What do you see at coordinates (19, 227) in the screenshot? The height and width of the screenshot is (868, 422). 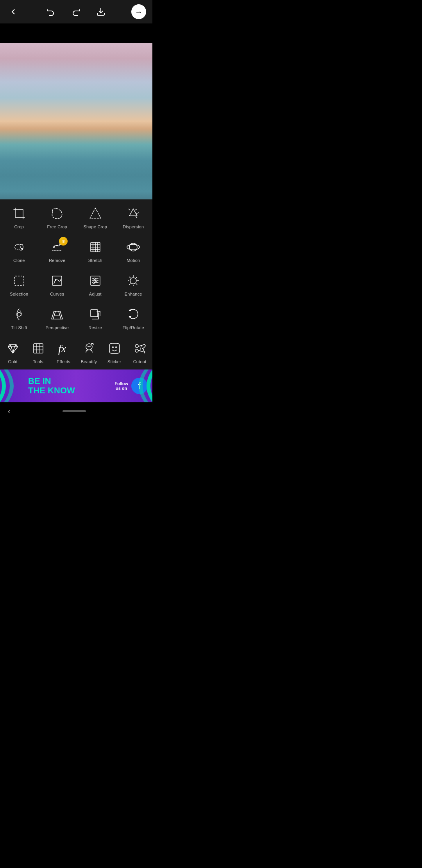 I see `crop-label: Crop` at bounding box center [19, 227].